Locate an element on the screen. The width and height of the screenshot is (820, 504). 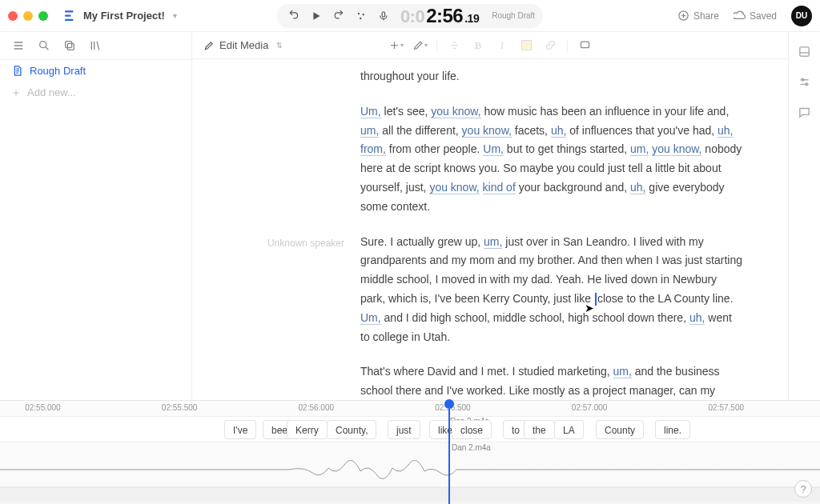
library-icon is located at coordinates (95, 46).